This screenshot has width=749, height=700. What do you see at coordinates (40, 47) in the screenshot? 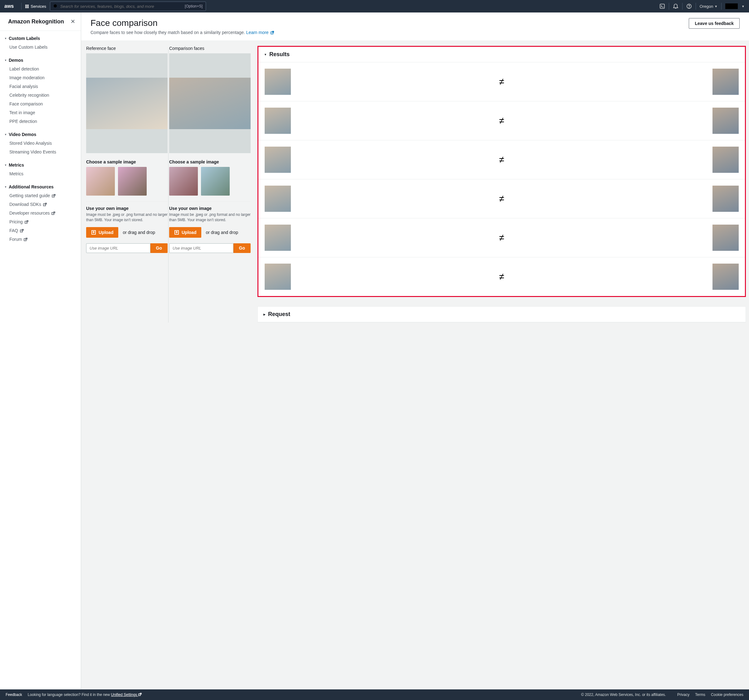
I see `sidebar-item: Use Custom Labels` at bounding box center [40, 47].